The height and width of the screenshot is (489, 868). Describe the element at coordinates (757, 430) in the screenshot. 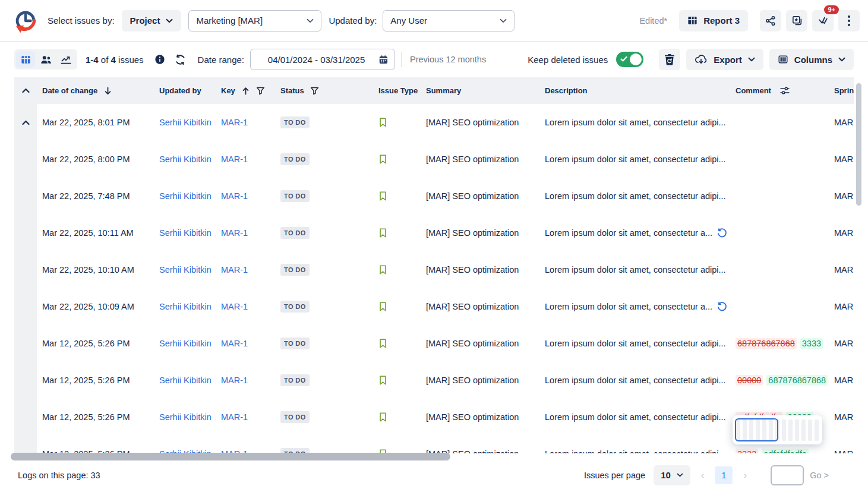

I see `range-selection-handle` at that location.